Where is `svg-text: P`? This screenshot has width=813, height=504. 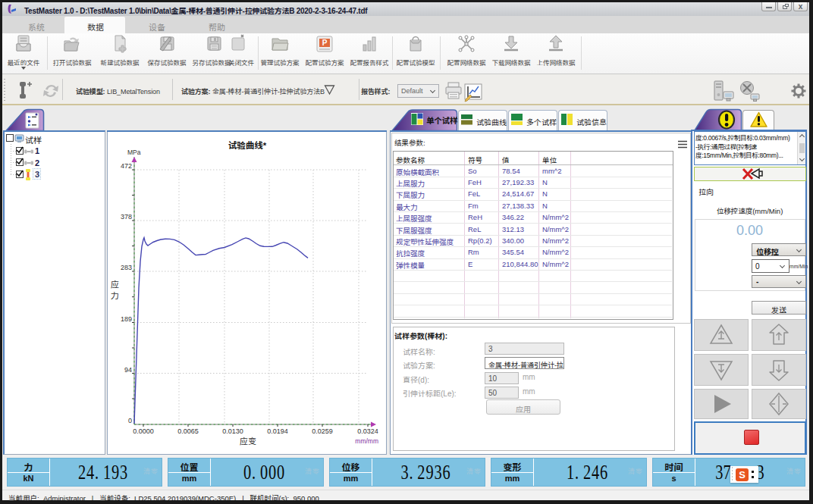
svg-text: P is located at coordinates (325, 42).